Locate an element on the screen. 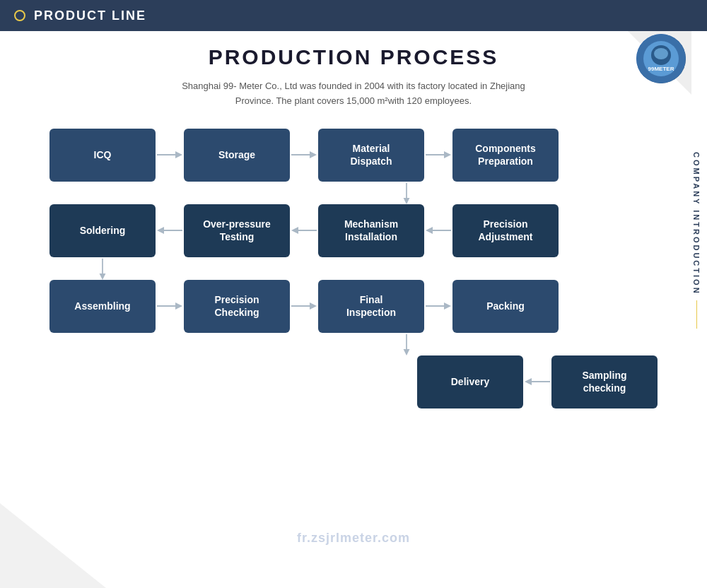 The image size is (707, 588). page-subtitle: Shanghai 99- Meter Co., Ltd was founded … is located at coordinates (354, 94).